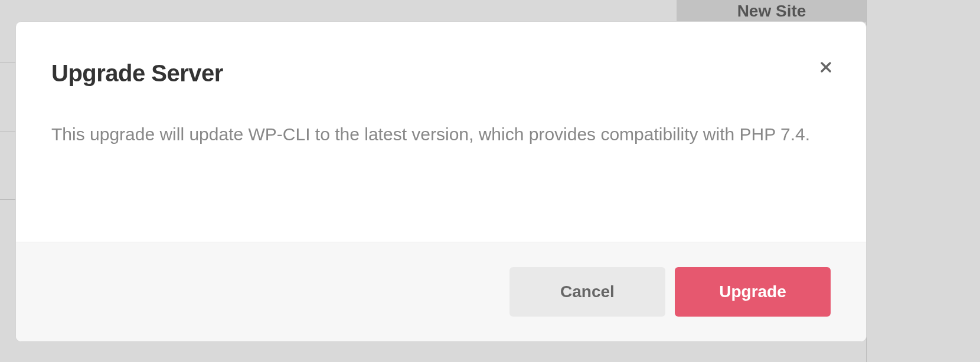 The width and height of the screenshot is (980, 362). I want to click on modal-title: Upgrade Server, so click(137, 73).